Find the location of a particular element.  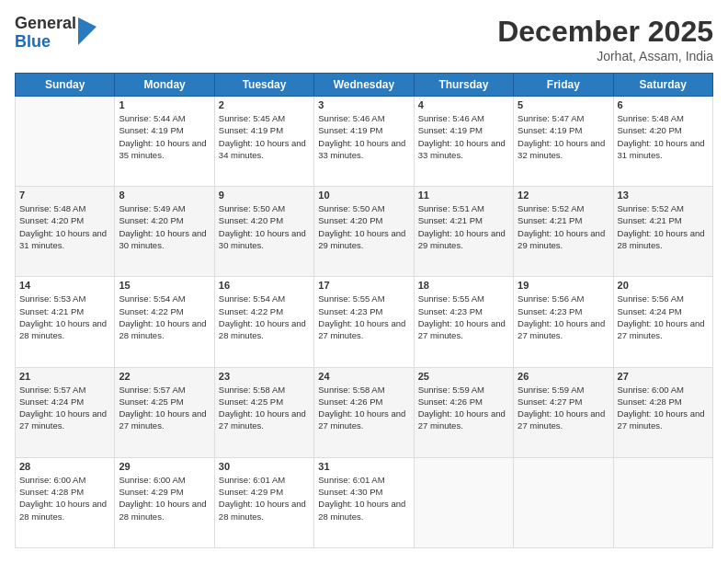

day-number: 21 is located at coordinates (64, 376).